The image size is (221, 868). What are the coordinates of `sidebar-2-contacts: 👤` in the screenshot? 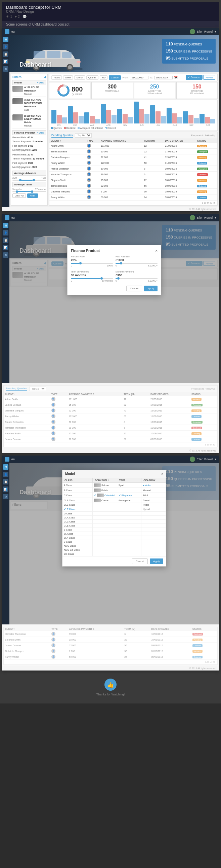 It's located at (6, 233).